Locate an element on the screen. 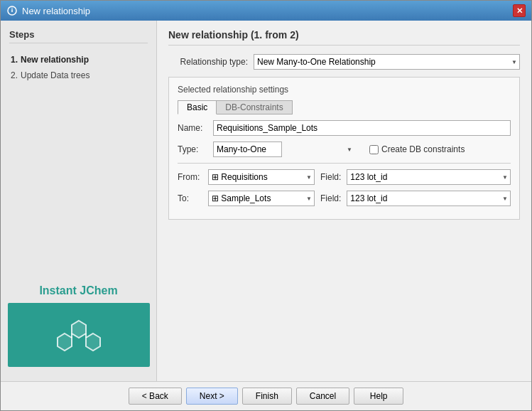 Image resolution: width=532 pixels, height=411 pixels. step-2-number: 2. is located at coordinates (14, 75).